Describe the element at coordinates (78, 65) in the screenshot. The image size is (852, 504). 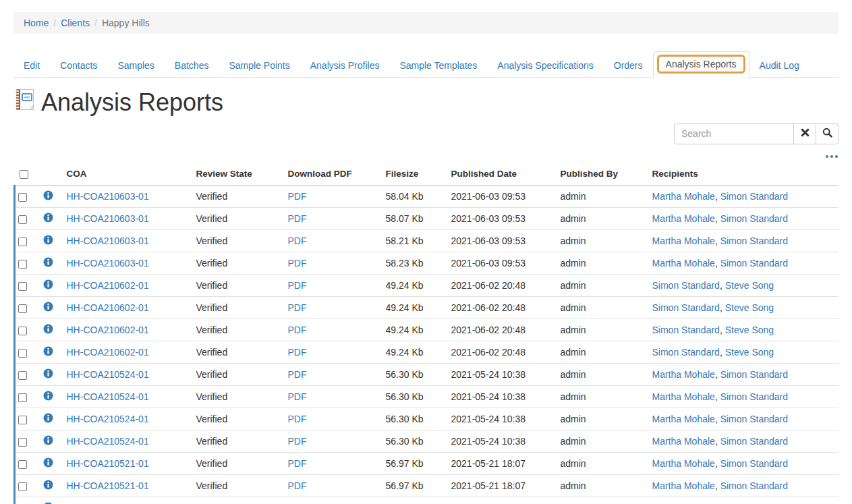
I see `tab-link-contacts: Contacts` at that location.